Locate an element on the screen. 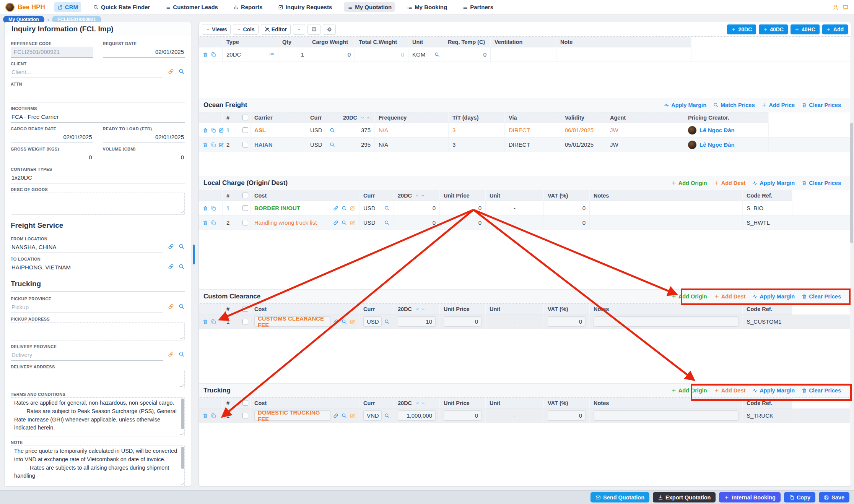 This screenshot has height=504, width=854. qty-cell: 1 is located at coordinates (293, 54).